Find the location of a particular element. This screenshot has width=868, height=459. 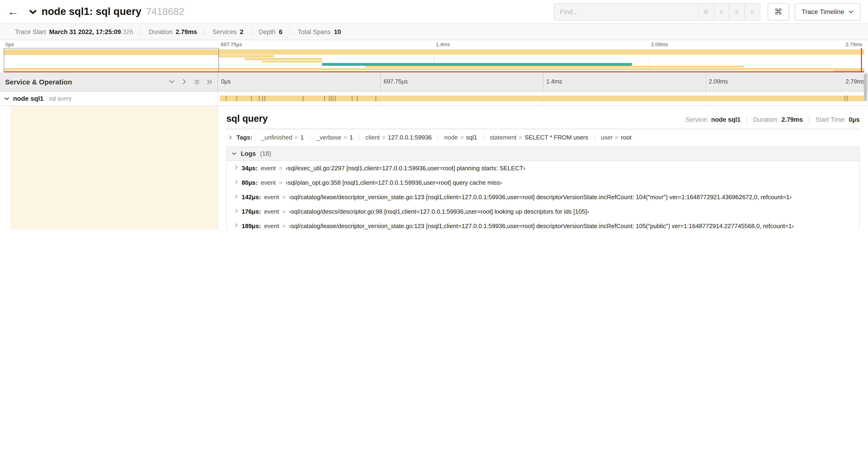

chevron-down-icon is located at coordinates (7, 98).